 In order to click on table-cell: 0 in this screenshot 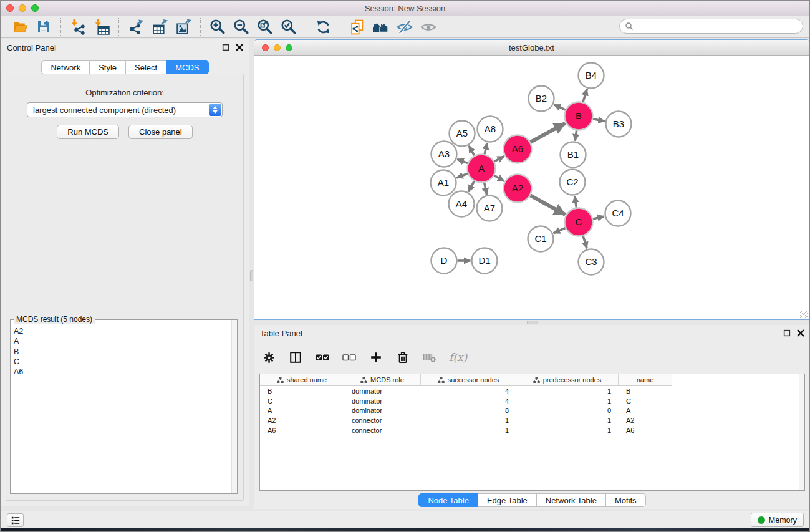, I will do `click(567, 410)`.